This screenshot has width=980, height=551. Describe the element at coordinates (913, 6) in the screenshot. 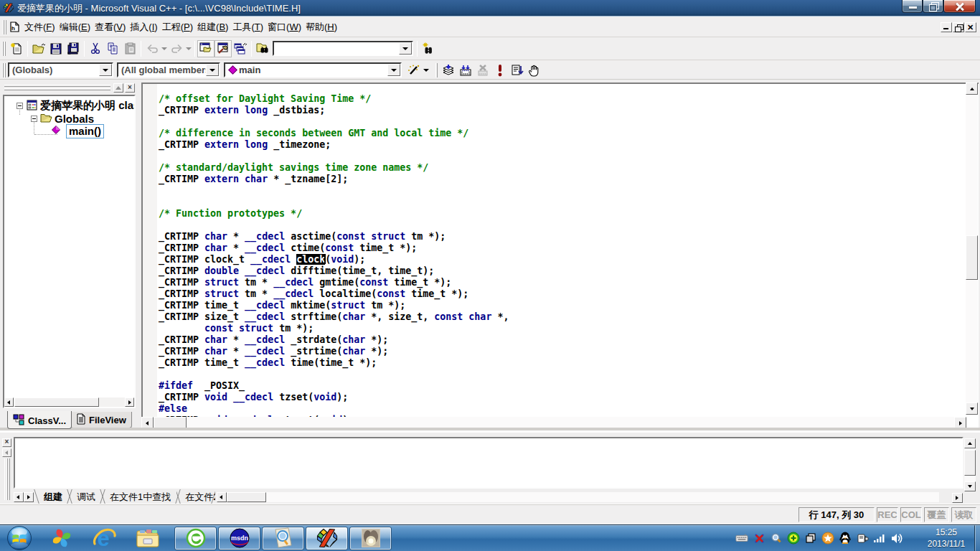

I see `minimize-button` at that location.